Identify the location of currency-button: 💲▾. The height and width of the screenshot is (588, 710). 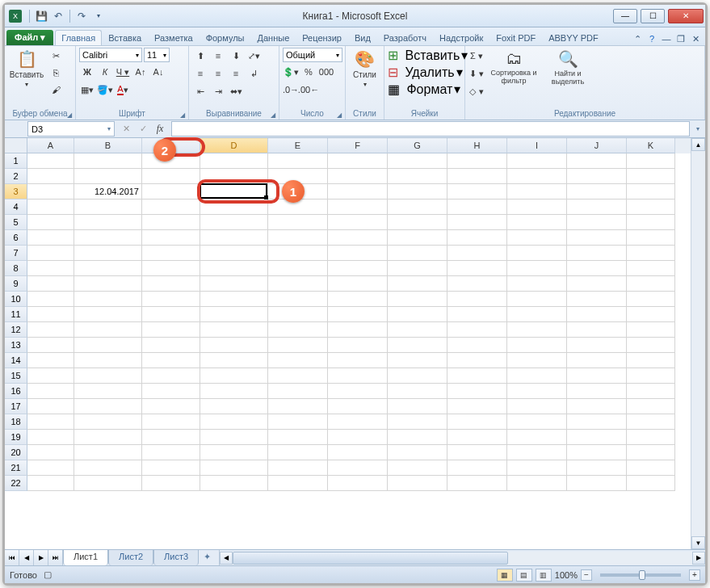
(291, 72).